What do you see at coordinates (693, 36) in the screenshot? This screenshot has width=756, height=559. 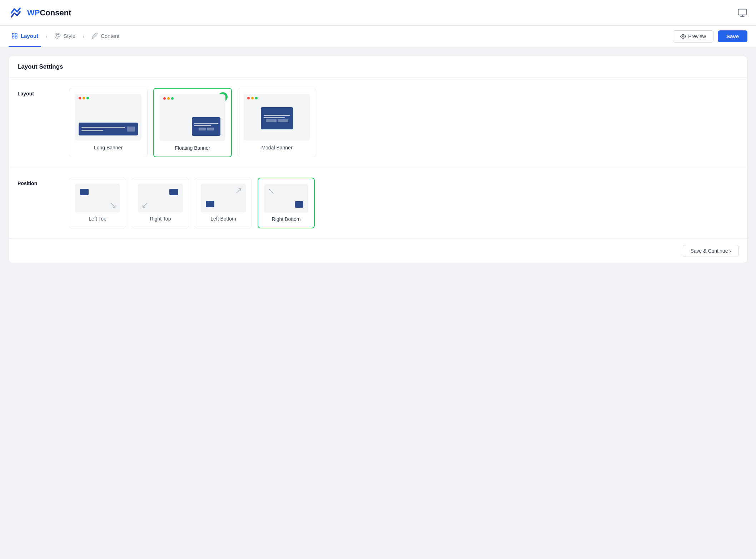 I see `preview-button: Preview` at bounding box center [693, 36].